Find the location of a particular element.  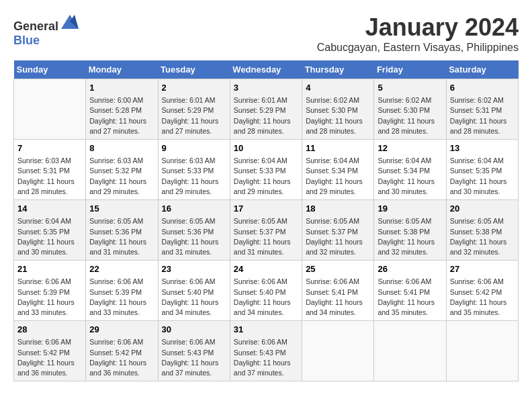

day-number: 16 is located at coordinates (194, 209).